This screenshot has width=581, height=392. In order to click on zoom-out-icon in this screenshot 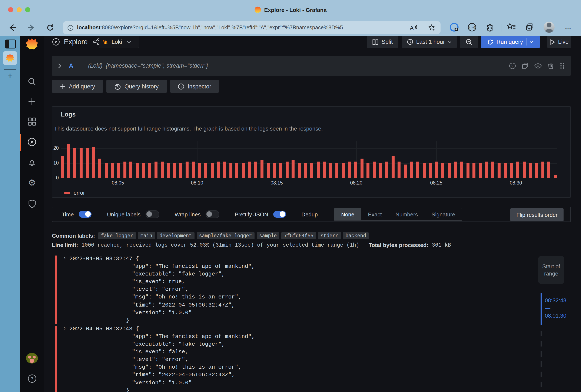, I will do `click(469, 42)`.